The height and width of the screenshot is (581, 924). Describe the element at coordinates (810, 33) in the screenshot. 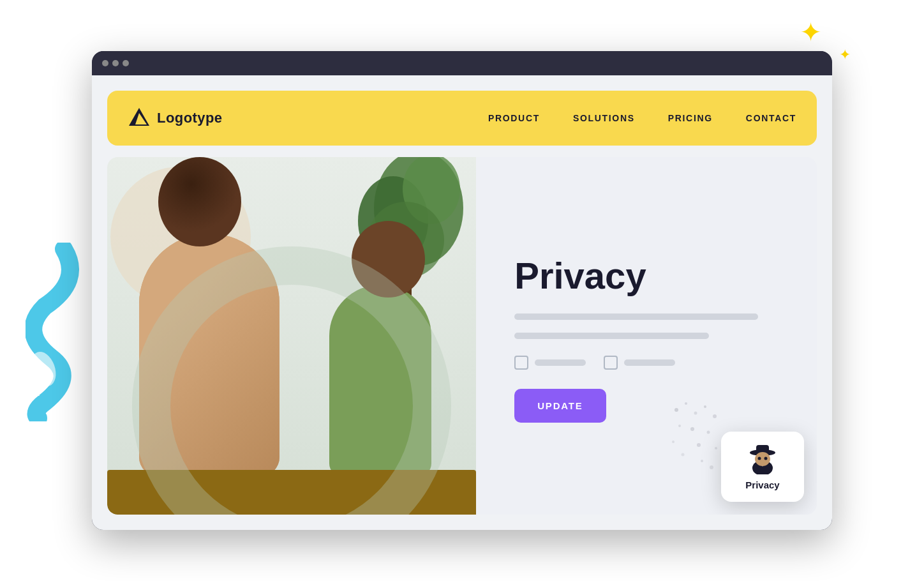

I see `star-large-icon: ✦` at that location.